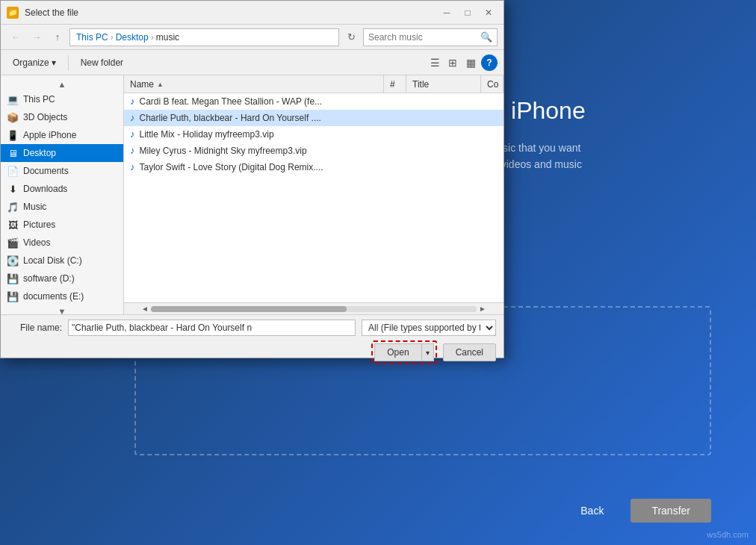 Image resolution: width=756 pixels, height=545 pixels. I want to click on scroll-down-indicator: ▼, so click(62, 310).